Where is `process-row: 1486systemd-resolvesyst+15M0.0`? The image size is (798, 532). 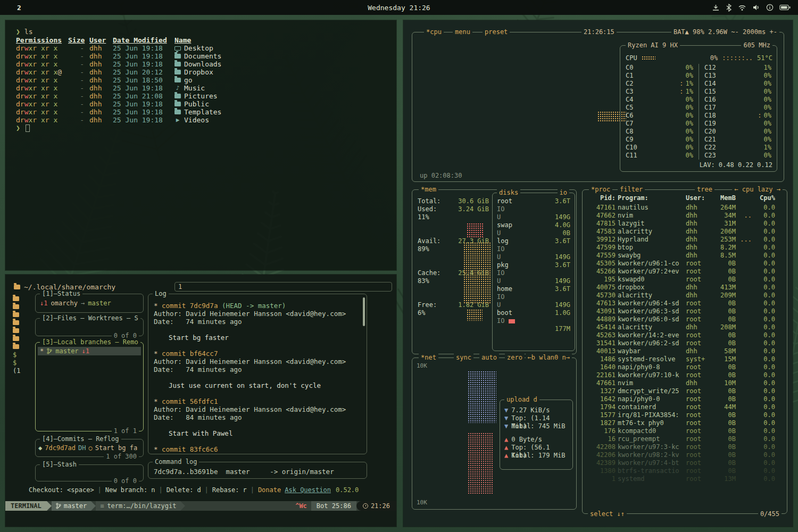 process-row: 1486systemd-resolvesyst+15M0.0 is located at coordinates (685, 360).